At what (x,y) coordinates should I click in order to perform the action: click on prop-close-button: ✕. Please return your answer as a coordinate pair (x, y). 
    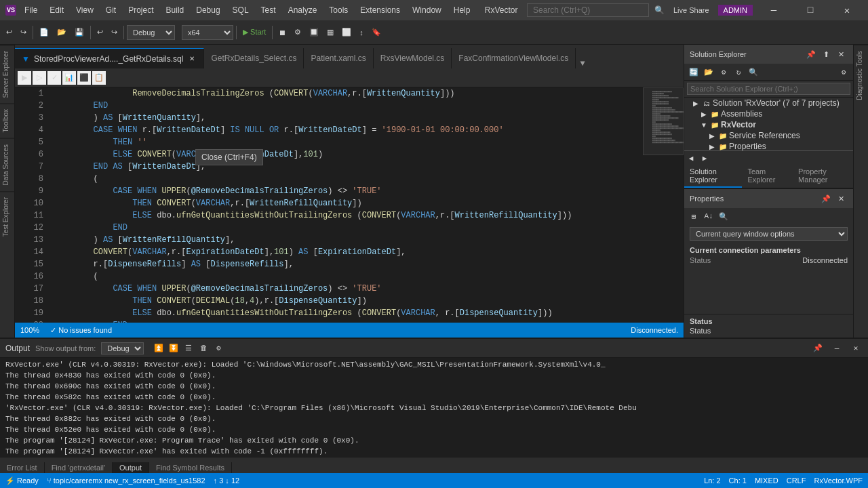
    Looking at the image, I should click on (841, 199).